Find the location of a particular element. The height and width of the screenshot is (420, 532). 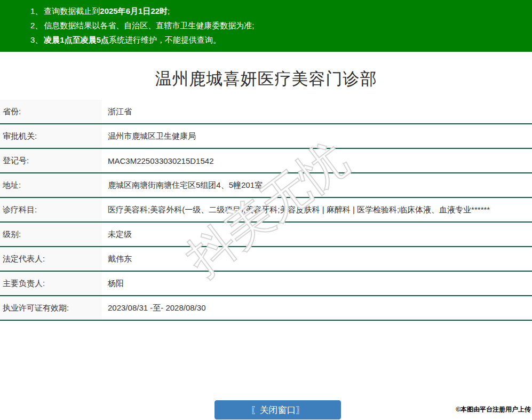

row-label: 审批机关: is located at coordinates (51, 136).